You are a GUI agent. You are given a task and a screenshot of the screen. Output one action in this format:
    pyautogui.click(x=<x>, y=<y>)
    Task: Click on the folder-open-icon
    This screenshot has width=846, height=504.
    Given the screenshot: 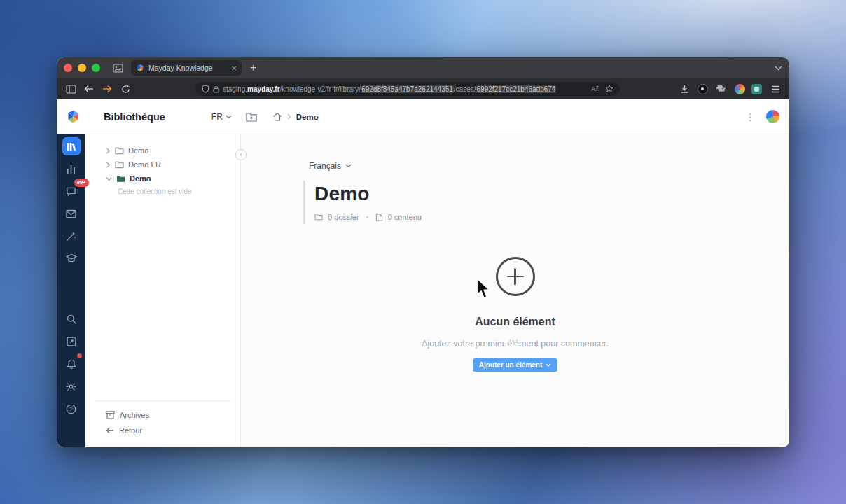 What is the action you would take?
    pyautogui.click(x=120, y=179)
    